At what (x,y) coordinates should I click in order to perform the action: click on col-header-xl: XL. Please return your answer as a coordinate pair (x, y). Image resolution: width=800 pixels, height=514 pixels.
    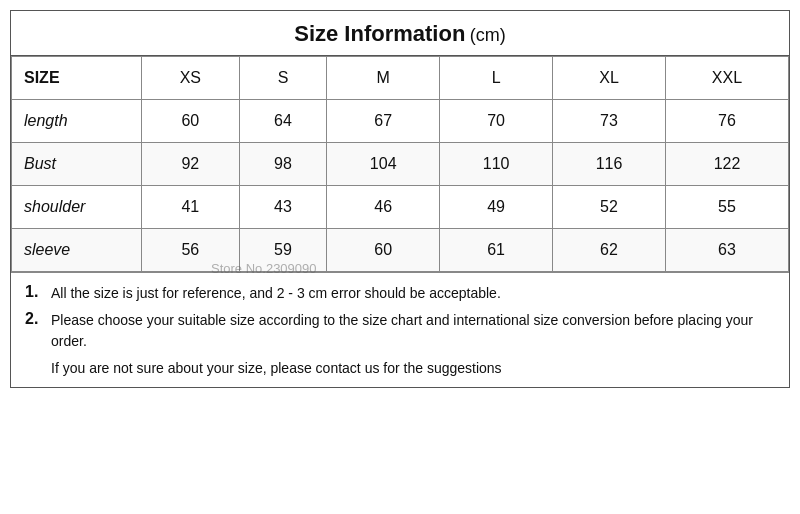
    Looking at the image, I should click on (610, 78).